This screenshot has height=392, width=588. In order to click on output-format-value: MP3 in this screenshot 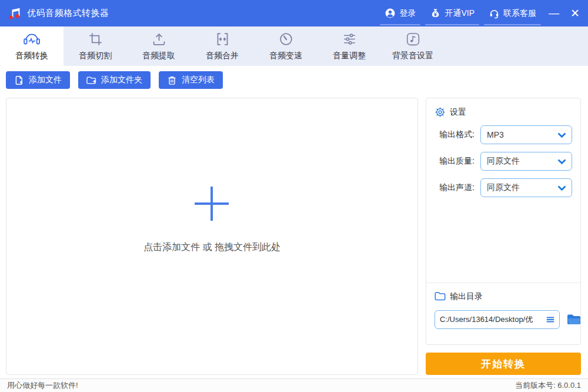, I will do `click(495, 135)`.